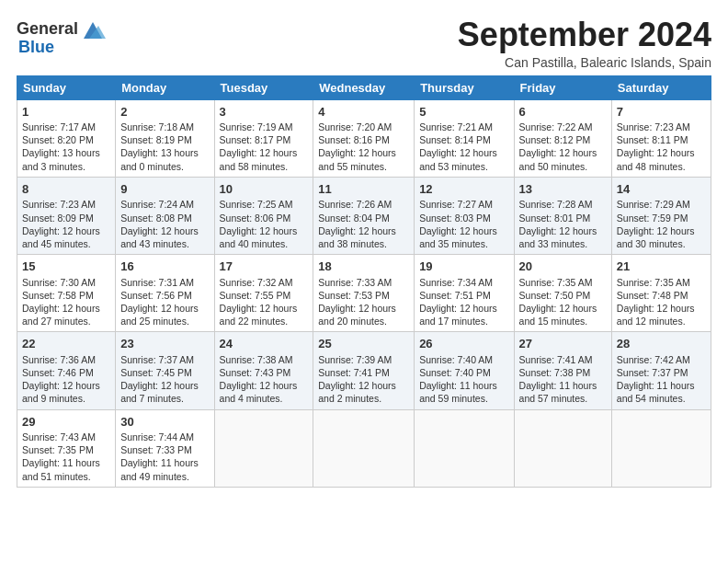  Describe the element at coordinates (66, 422) in the screenshot. I see `day-number: 29` at that location.